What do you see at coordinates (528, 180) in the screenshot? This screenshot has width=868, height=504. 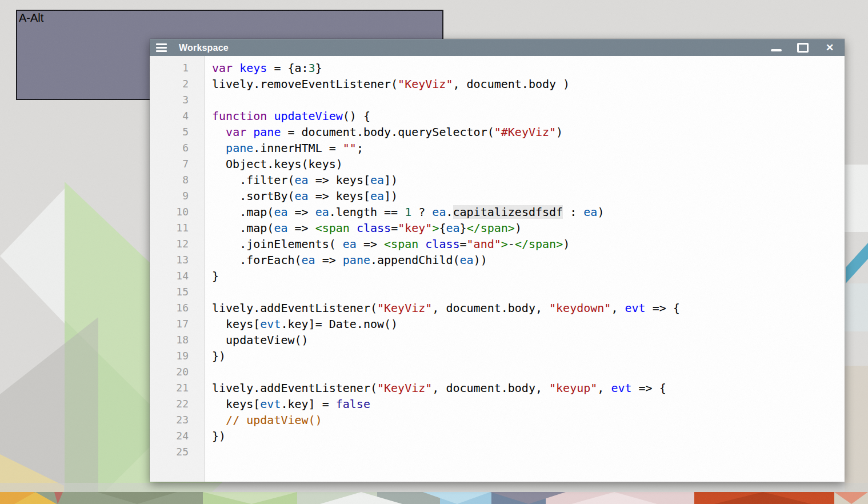 I see `code-line: .filter(ea => keys[ea])` at bounding box center [528, 180].